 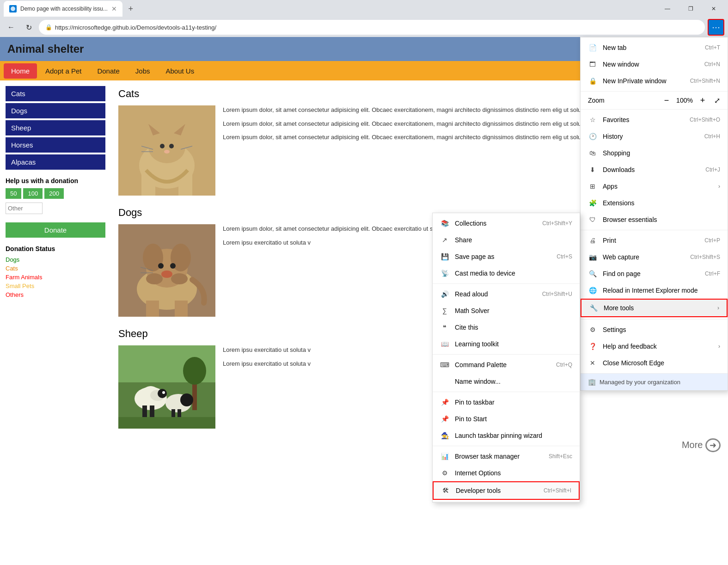 I want to click on help-feedback-item: ❓ Help and feedback ›, so click(x=654, y=346).